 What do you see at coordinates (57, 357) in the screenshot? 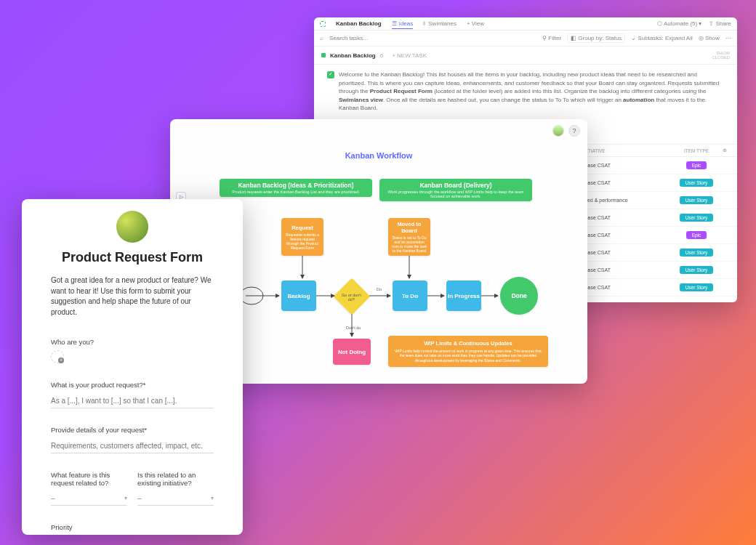
I see `who-picker` at bounding box center [57, 357].